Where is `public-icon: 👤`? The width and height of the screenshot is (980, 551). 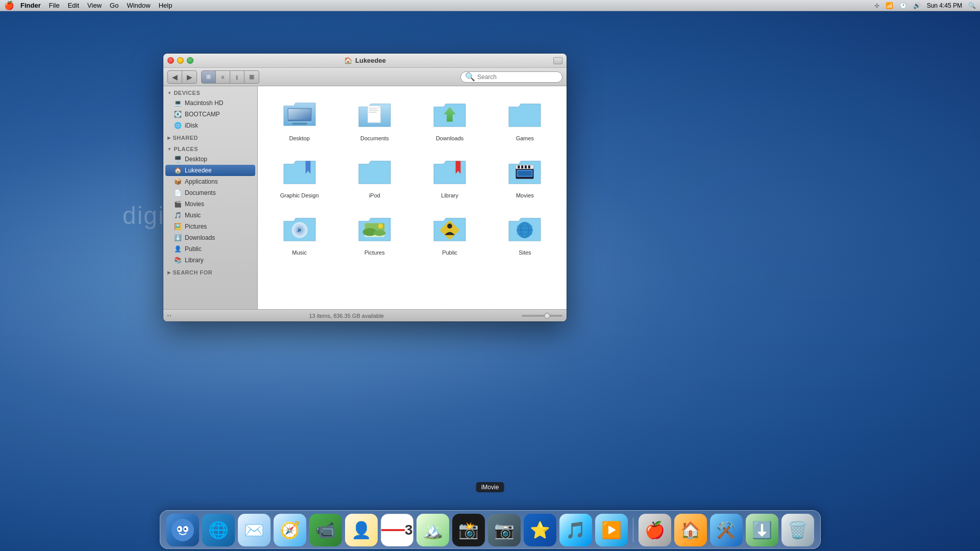
public-icon: 👤 is located at coordinates (178, 249).